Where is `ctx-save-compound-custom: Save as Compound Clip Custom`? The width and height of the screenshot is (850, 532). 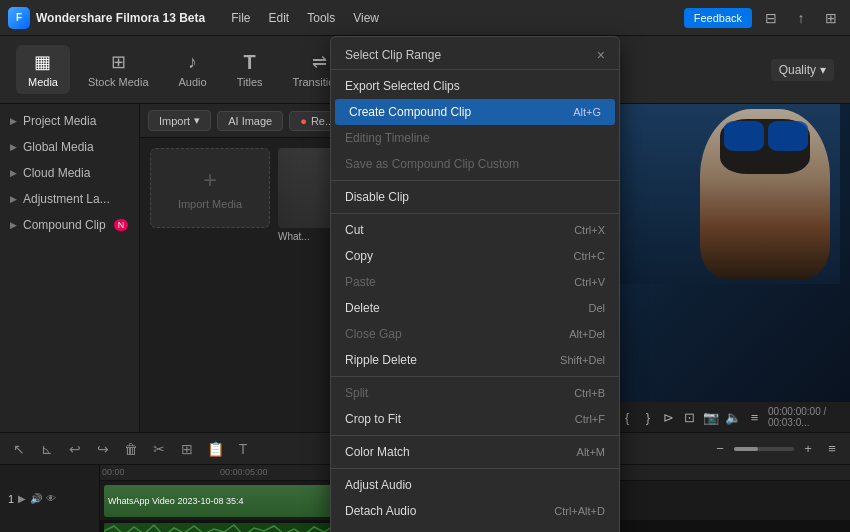
ctx-save-compound-custom: Save as Compound Clip Custom is located at coordinates (475, 164).